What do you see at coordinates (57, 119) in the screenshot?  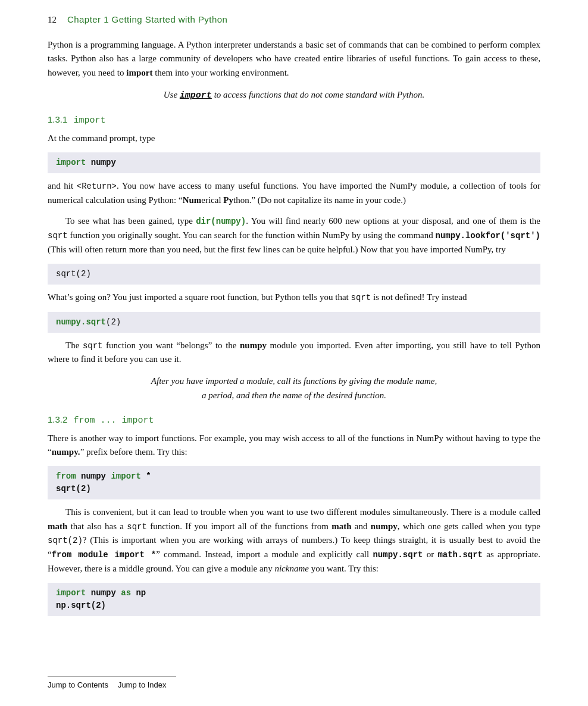 I see `section-131-num: 1.3.1` at bounding box center [57, 119].